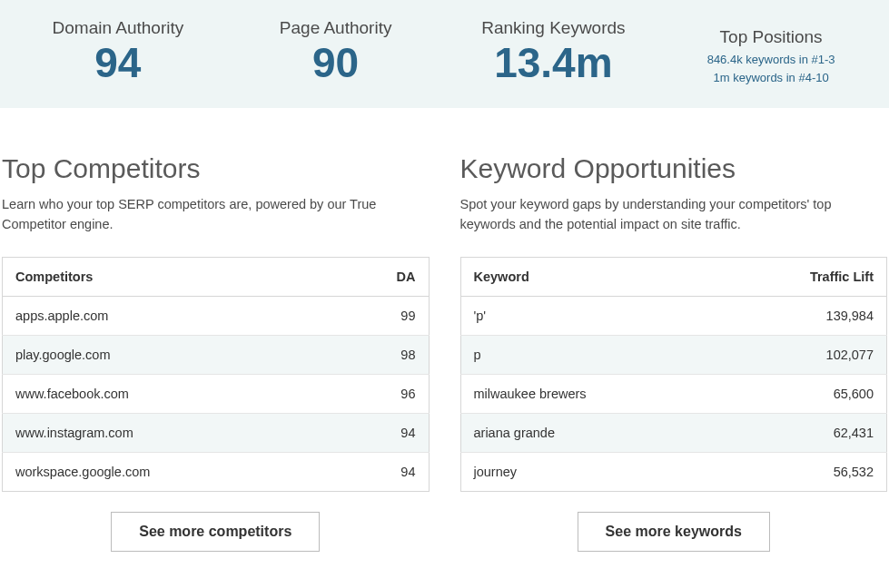  Describe the element at coordinates (169, 472) in the screenshot. I see `competitor-name: workspace.google.com` at that location.